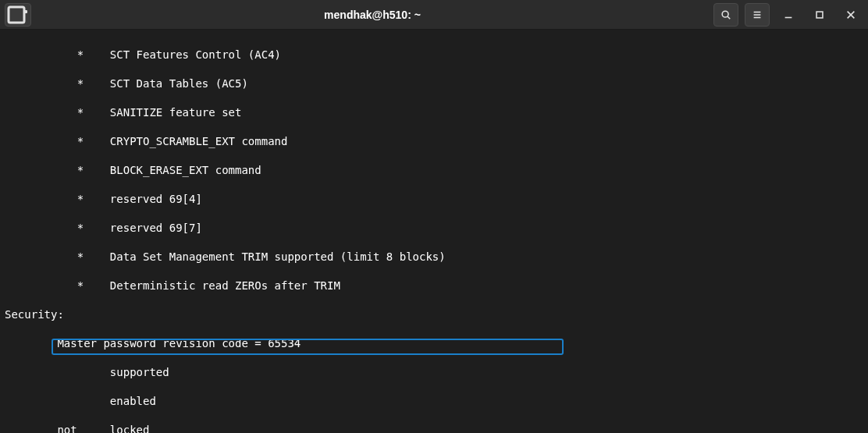 This screenshot has width=868, height=433. What do you see at coordinates (372, 15) in the screenshot?
I see `window-title: mendhak@h510: ~` at bounding box center [372, 15].